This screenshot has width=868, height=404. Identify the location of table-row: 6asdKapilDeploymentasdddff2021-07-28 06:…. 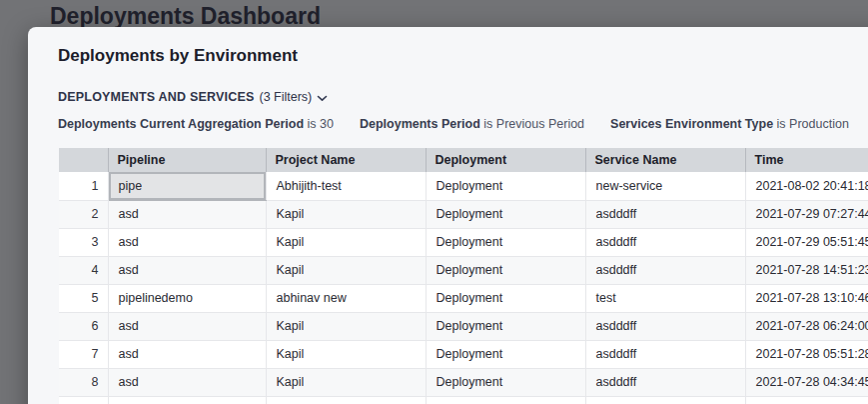
(463, 326).